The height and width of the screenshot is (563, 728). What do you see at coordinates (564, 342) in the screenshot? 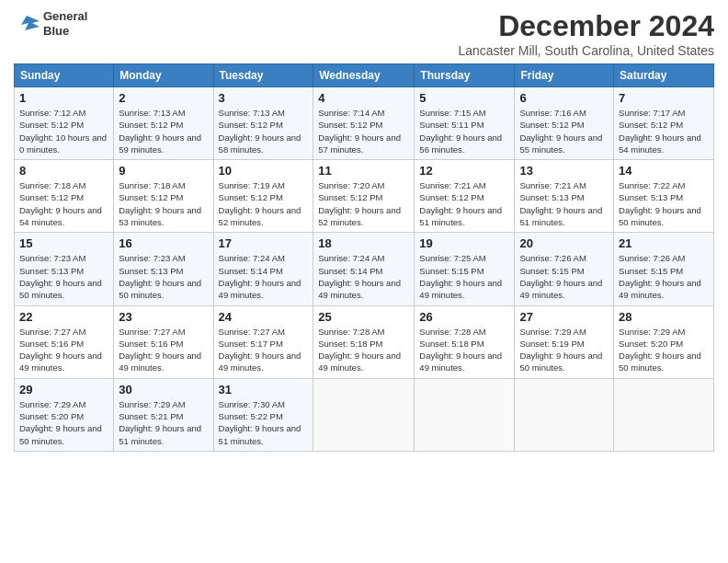
I see `calendar-cell: 27 Sunrise: 7:29 AMSunset: 5:19 PMDaylig…` at bounding box center [564, 342].